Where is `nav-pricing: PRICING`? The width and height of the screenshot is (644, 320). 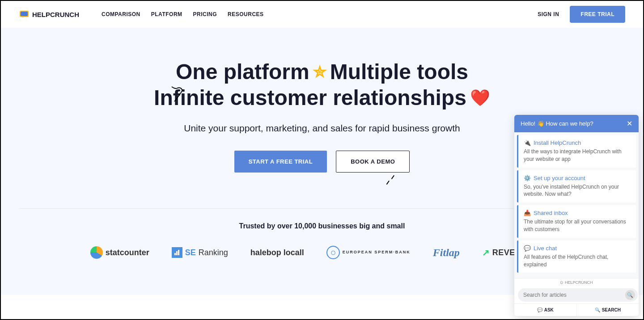
nav-pricing: PRICING is located at coordinates (205, 14).